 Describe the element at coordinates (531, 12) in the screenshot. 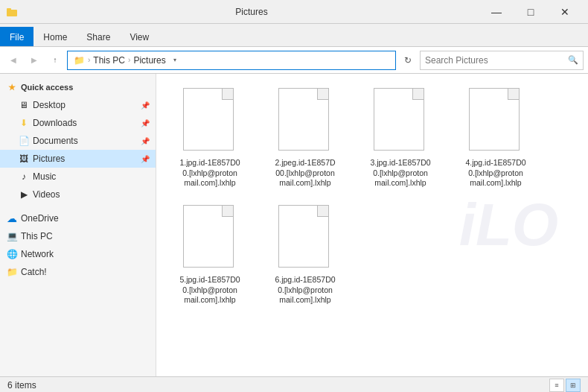

I see `window-controls: — □ ✕` at that location.